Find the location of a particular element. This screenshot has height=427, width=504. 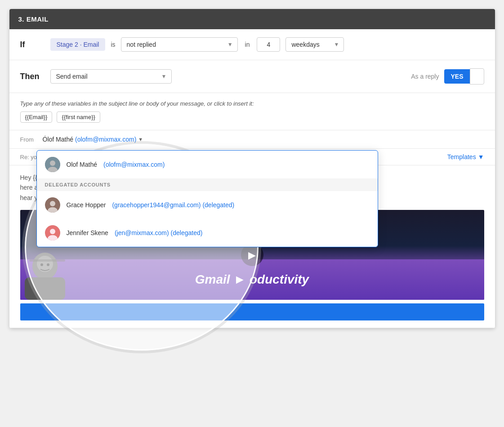

templates-button: Templates ▼ is located at coordinates (466, 157).